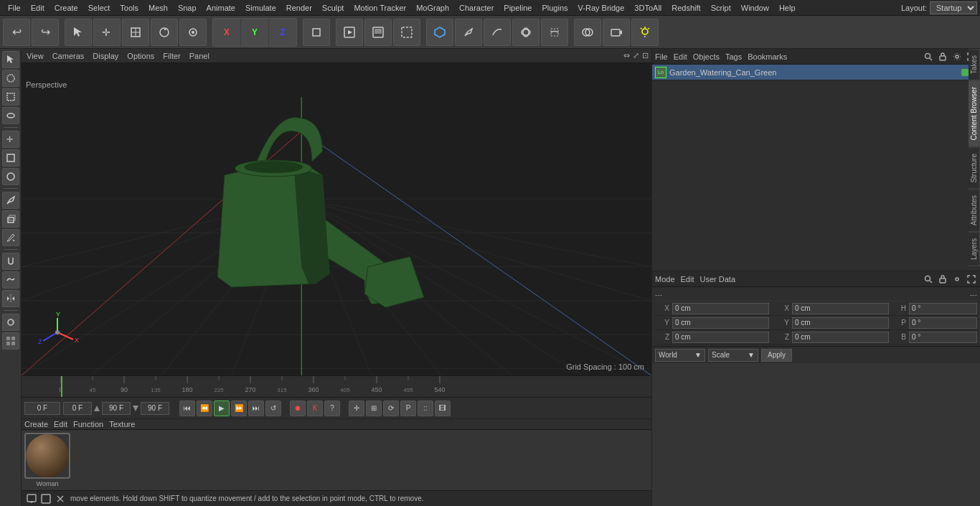 The width and height of the screenshot is (980, 506). Describe the element at coordinates (974, 168) in the screenshot. I see `vtab-structure: Structure` at that location.